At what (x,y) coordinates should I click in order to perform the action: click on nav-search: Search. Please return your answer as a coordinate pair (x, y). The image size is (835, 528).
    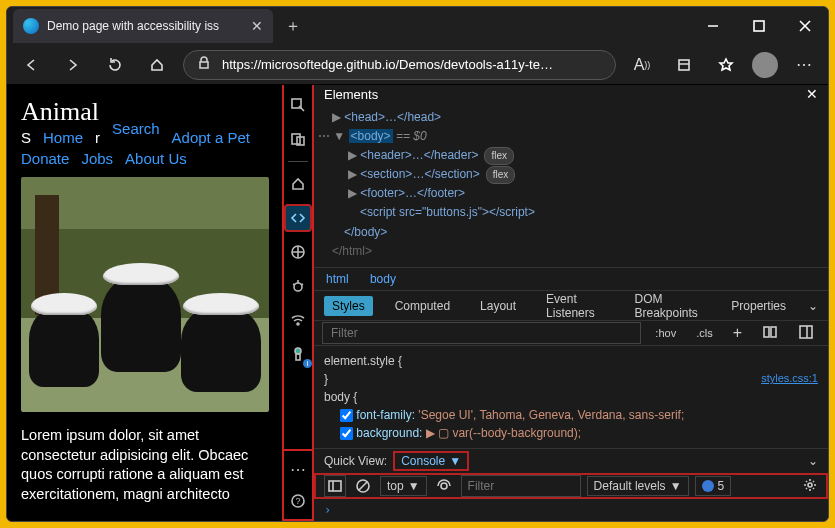
    Looking at the image, I should click on (136, 128).